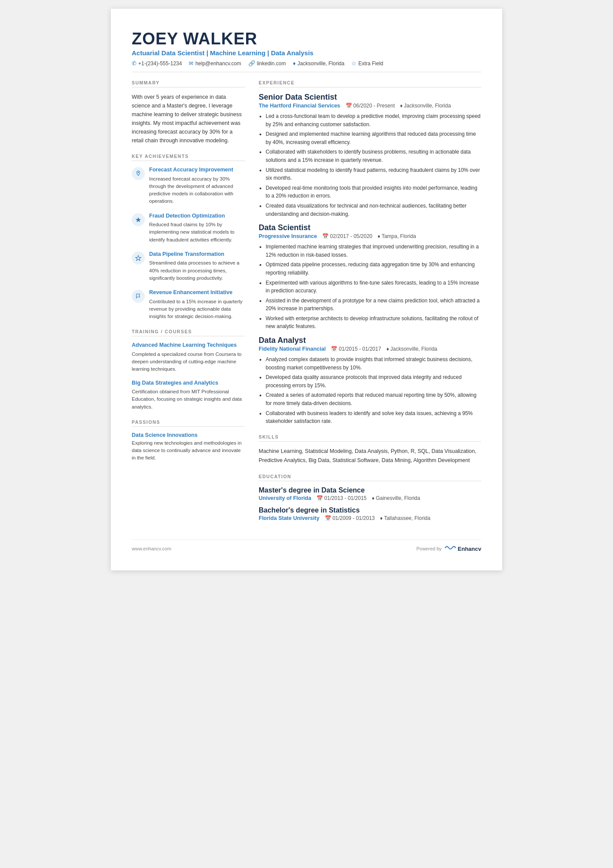 Image resolution: width=613 pixels, height=868 pixels. What do you see at coordinates (292, 349) in the screenshot?
I see `exp-company-3: Fidelity National Financial` at bounding box center [292, 349].